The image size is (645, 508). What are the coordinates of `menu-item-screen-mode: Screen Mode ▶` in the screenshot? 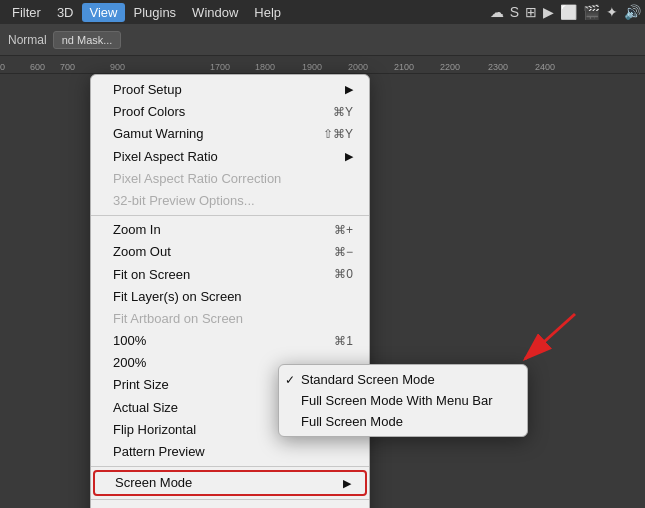 It's located at (230, 483).